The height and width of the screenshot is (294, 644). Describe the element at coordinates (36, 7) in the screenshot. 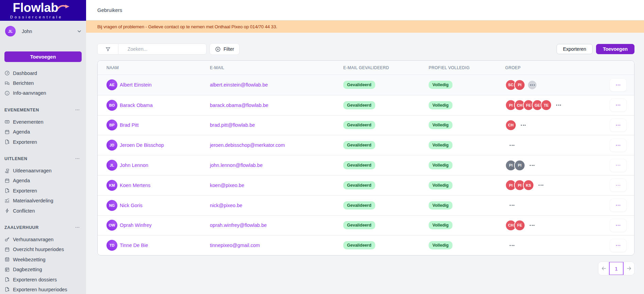

I see `brand-title-text: Flowlab` at that location.